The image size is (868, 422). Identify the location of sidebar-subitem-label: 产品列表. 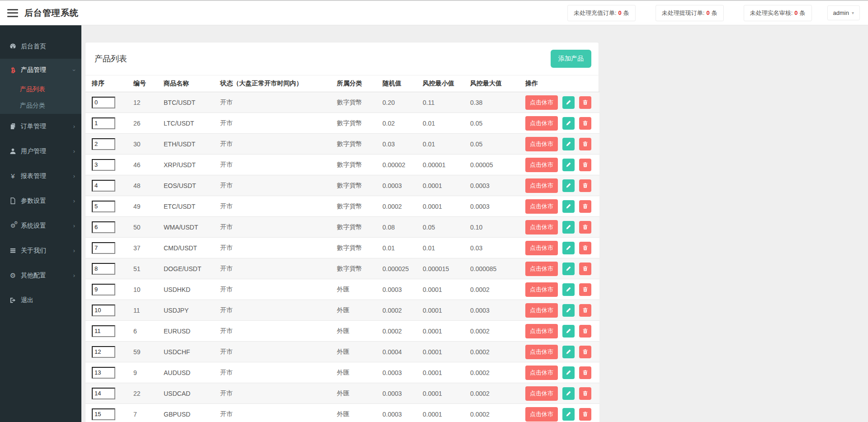
(33, 89).